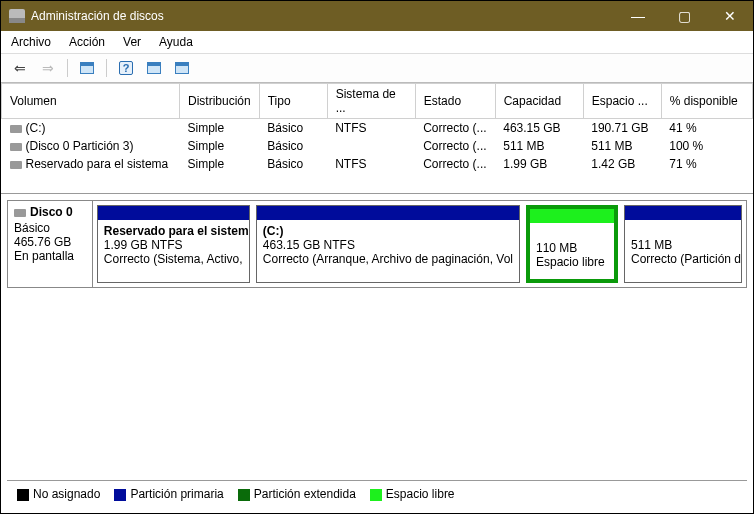 The image size is (754, 514). I want to click on col-tipo: Tipo, so click(293, 102).